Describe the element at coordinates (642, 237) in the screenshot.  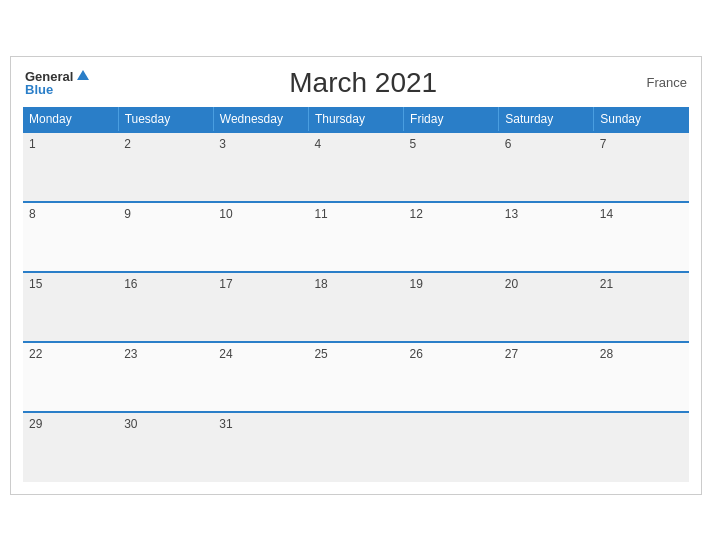
I see `calendar-day-cell: 14` at that location.